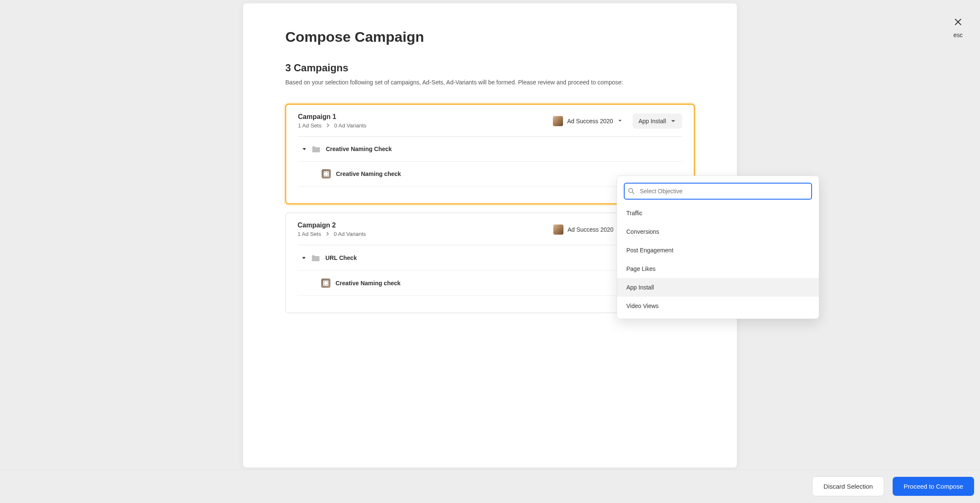  I want to click on objective-selector: App Install, so click(658, 121).